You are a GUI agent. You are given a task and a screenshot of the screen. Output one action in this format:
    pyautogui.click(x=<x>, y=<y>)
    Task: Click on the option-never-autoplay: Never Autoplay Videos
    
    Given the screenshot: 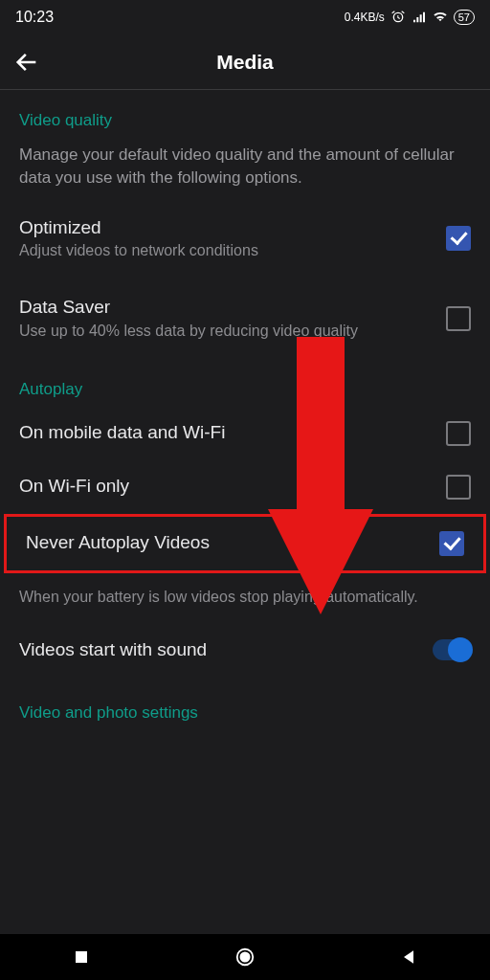 What is the action you would take?
    pyautogui.click(x=245, y=544)
    